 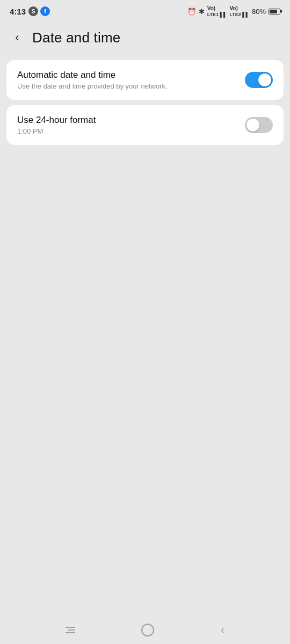 I want to click on automatic-date-time-item: Automatic date and time Use the date and…, so click(x=145, y=80).